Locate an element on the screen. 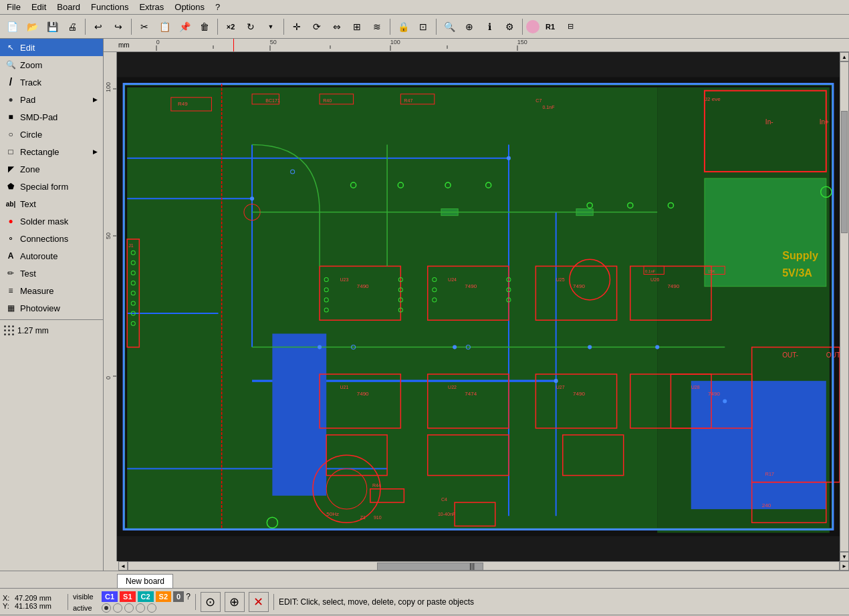 This screenshot has height=616, width=849. scroll-thumb-right is located at coordinates (844, 172).